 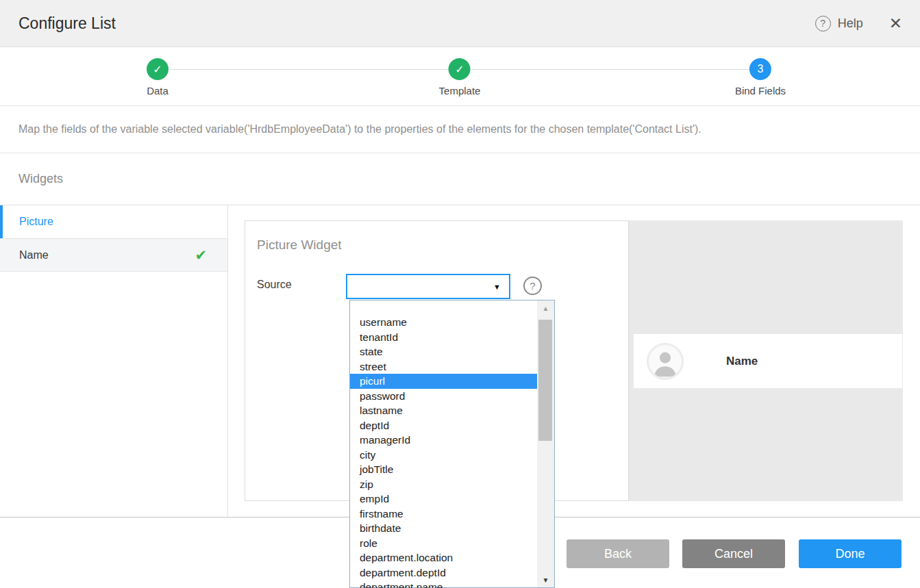 What do you see at coordinates (618, 554) in the screenshot?
I see `back-button: Back` at bounding box center [618, 554].